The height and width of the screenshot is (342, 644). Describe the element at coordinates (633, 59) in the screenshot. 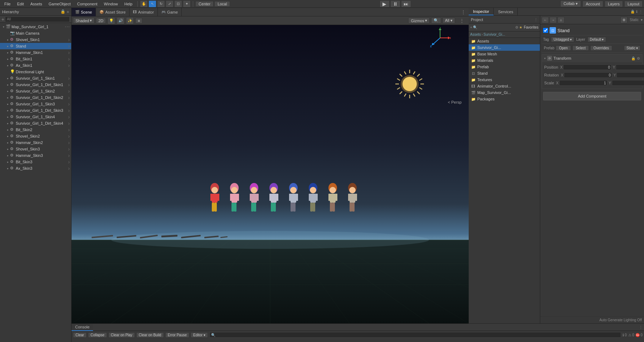

I see `transform-lock-icon: 🔒` at that location.